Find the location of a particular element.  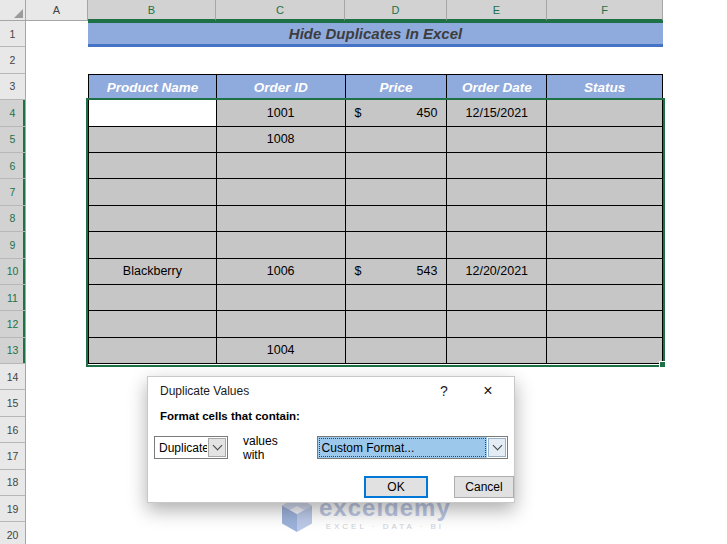

cell-E9 is located at coordinates (497, 245).